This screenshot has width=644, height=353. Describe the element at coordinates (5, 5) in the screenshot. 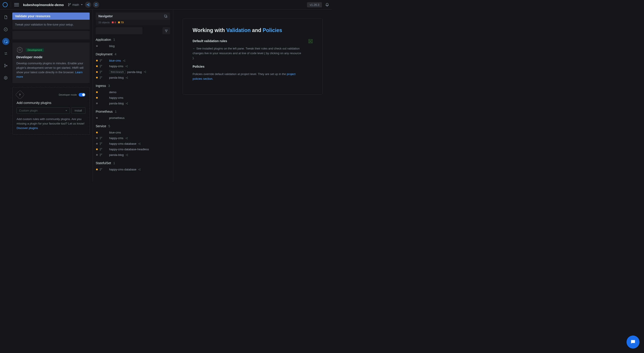

I see `app-logo` at that location.